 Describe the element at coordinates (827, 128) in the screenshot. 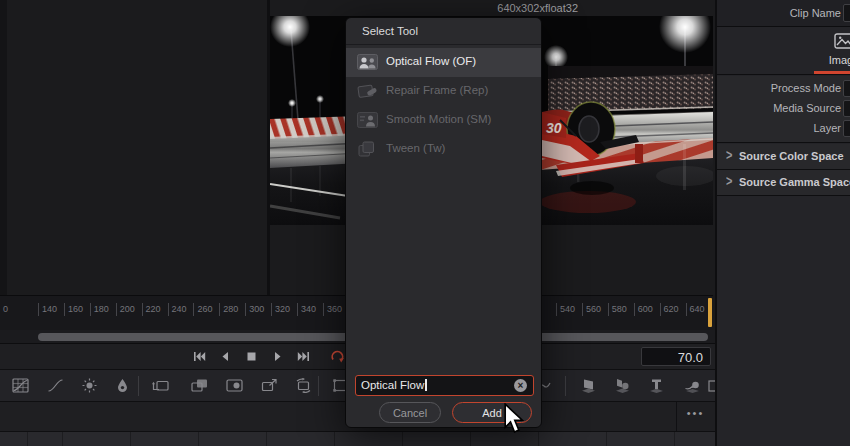

I see `layer-label: Layer` at that location.